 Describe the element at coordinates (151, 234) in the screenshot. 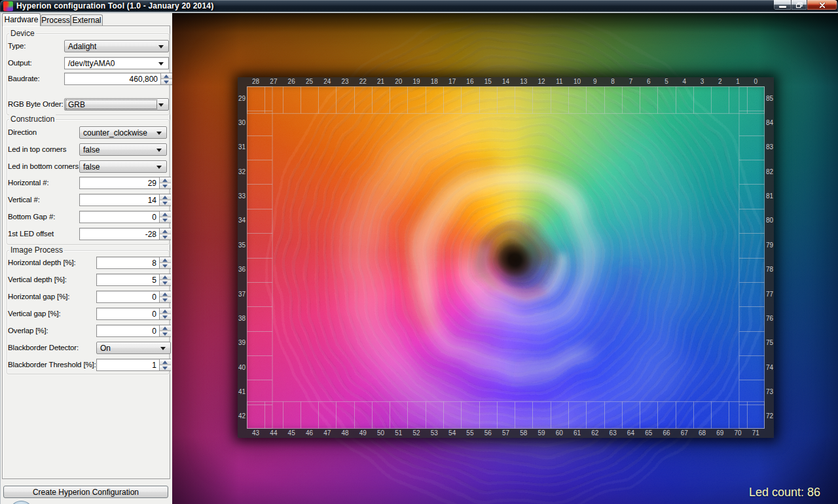

I see `spinbox-value: -28` at that location.